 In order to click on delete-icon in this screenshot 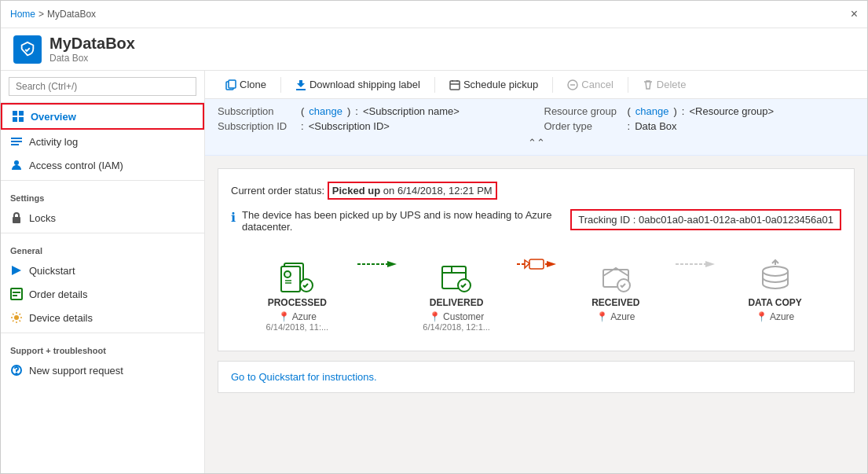, I will do `click(648, 85)`.